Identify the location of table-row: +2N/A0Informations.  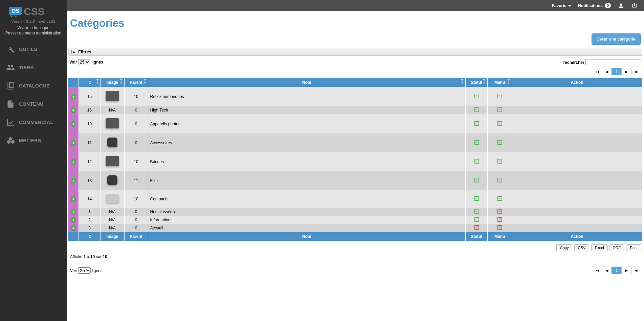
(355, 220).